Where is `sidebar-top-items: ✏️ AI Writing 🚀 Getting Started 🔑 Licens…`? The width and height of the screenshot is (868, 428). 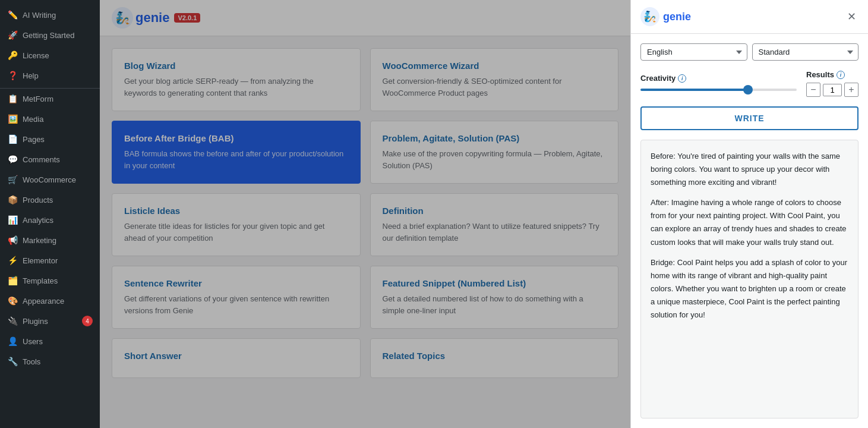
sidebar-top-items: ✏️ AI Writing 🚀 Getting Started 🔑 Licens… is located at coordinates (50, 44).